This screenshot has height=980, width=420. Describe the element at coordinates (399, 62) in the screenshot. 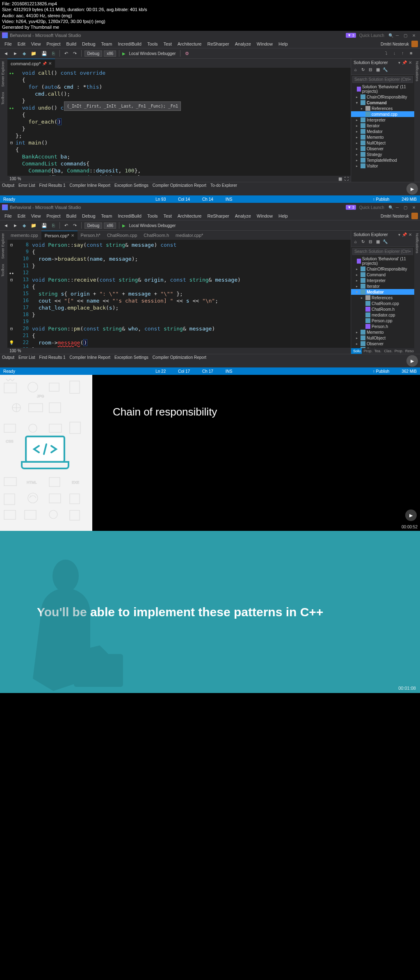

I see `dropdown-icon: ▾` at that location.